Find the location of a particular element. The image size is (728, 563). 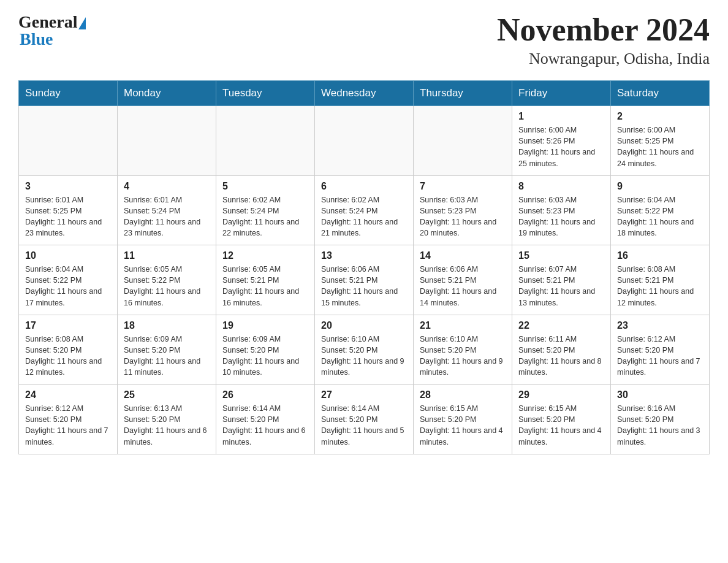

day-number: 8 is located at coordinates (561, 186).